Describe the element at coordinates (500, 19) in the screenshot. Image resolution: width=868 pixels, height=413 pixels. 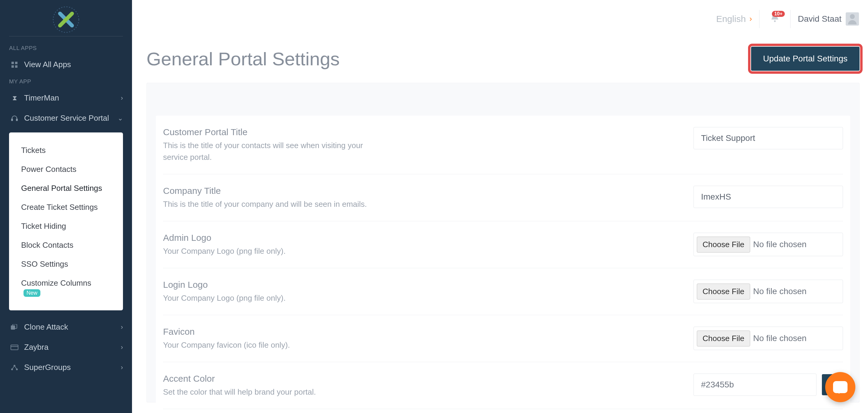
I see `topbar: English › 10+ David Staat` at that location.